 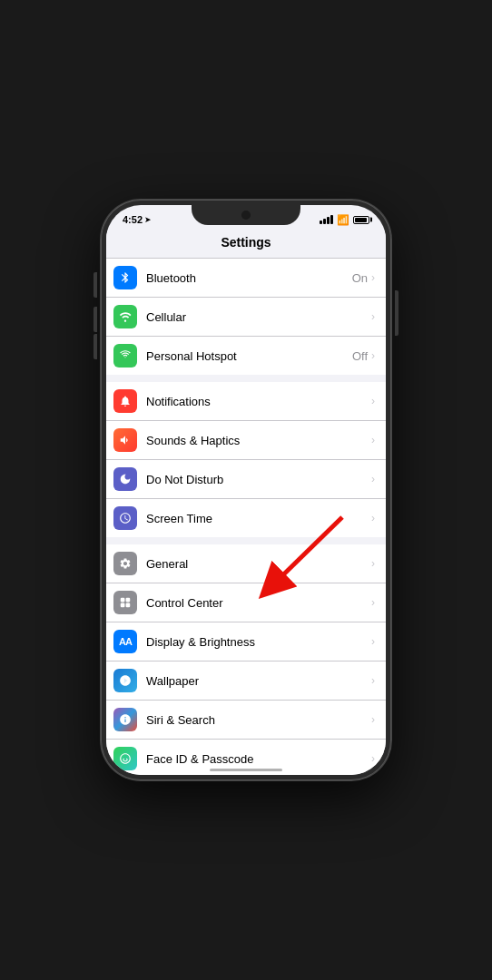 What do you see at coordinates (125, 642) in the screenshot?
I see `display-icon: AA` at bounding box center [125, 642].